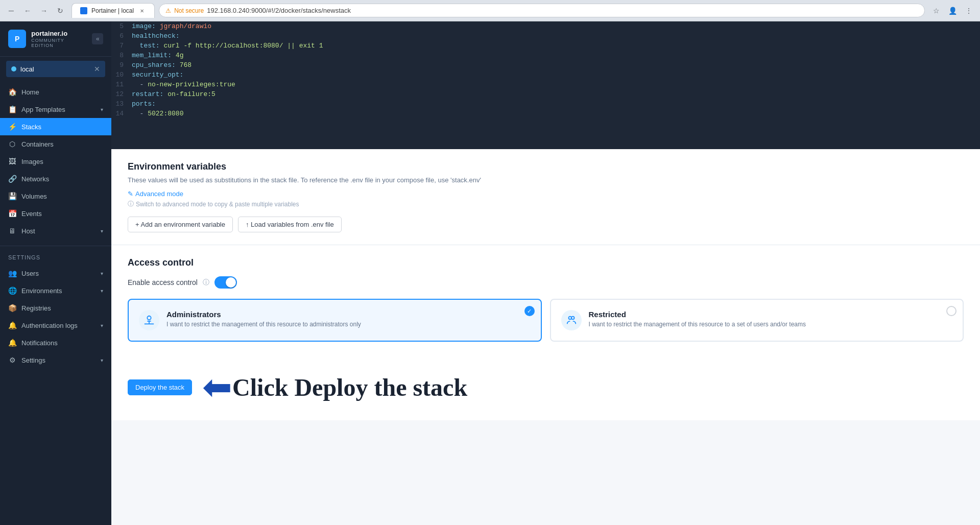 This screenshot has width=980, height=525. Describe the element at coordinates (490, 11) in the screenshot. I see `browser-chrome: ─ ← → ↻ Portainer | local ✕ ⚠ Not secure…` at that location.